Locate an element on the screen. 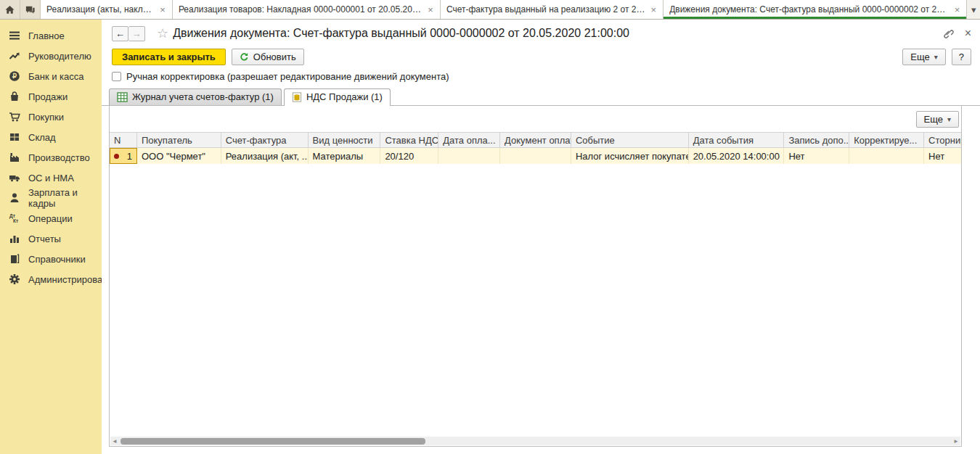  row-number: 1 is located at coordinates (129, 157).